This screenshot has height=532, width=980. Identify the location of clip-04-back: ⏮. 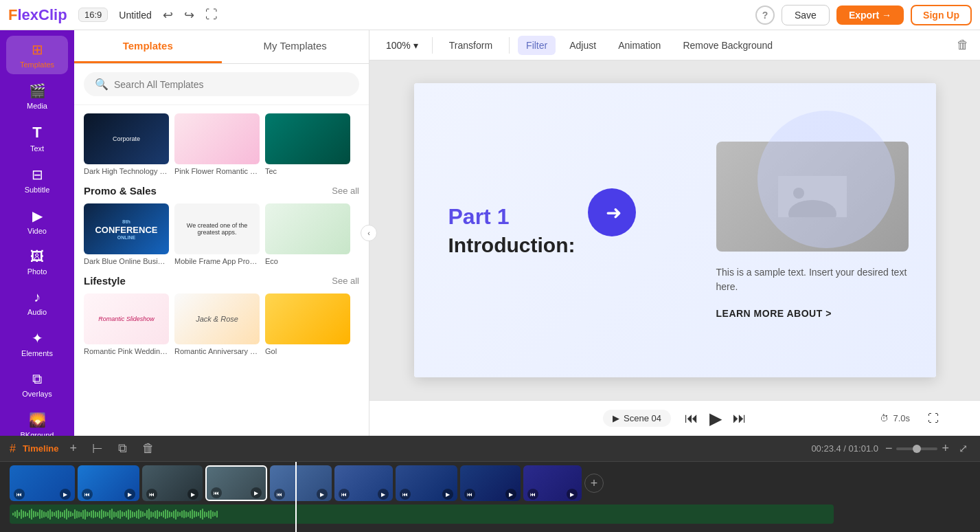
(216, 493).